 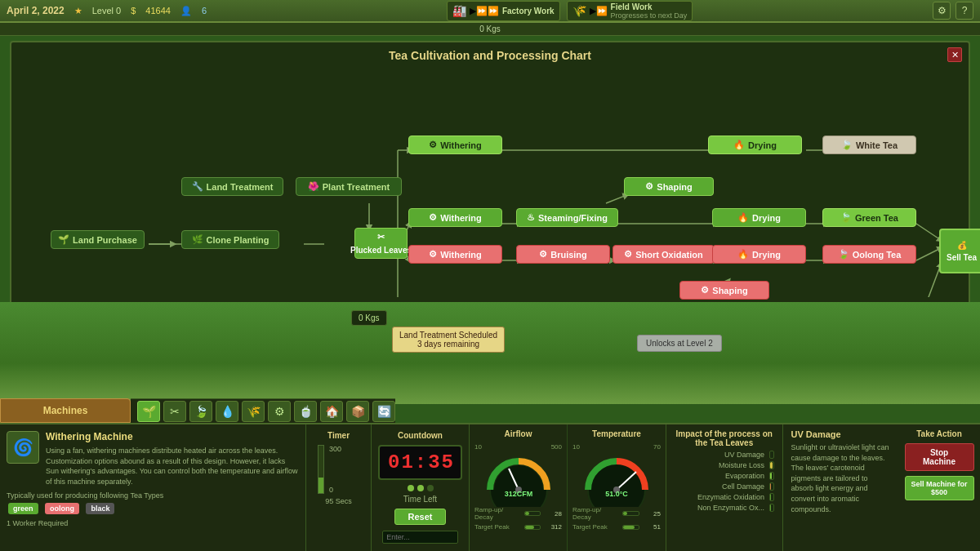 What do you see at coordinates (939, 457) in the screenshot?
I see `stop-machine-btn: Stop Machine` at bounding box center [939, 457].